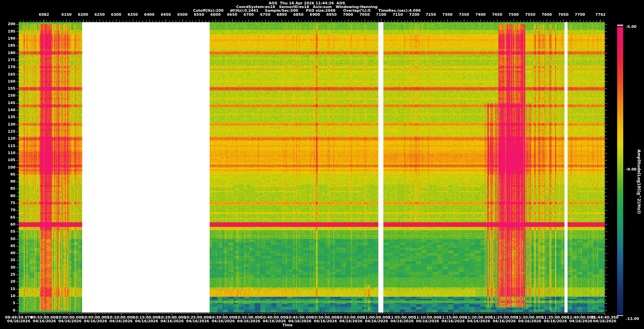  I want to click on top-axis-tick-label: 7250, so click(431, 15).